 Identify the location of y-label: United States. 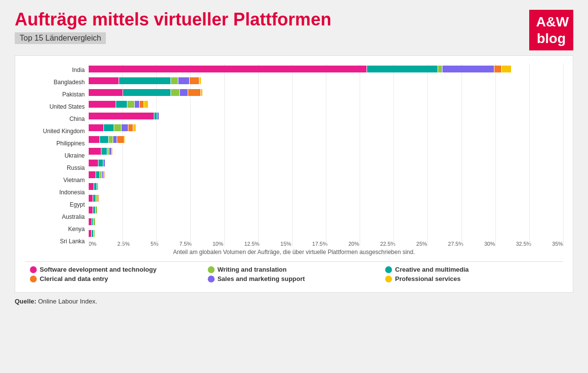
(55, 107).